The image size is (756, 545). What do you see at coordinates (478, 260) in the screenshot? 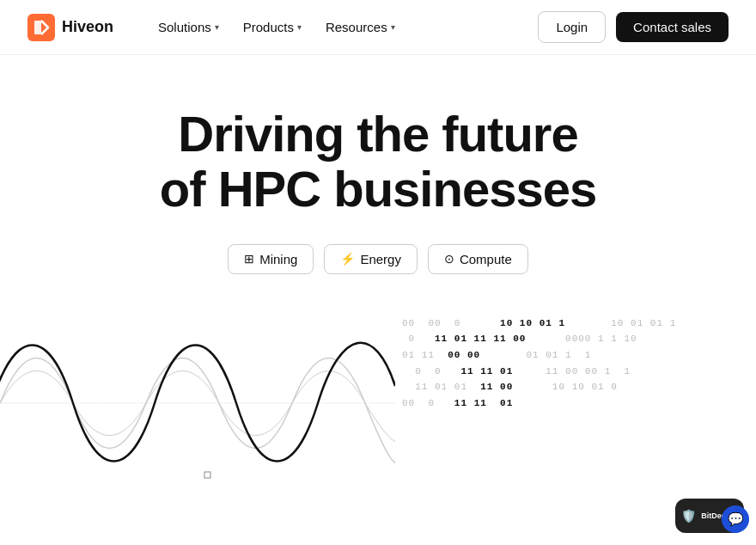
I see `compute-badge: ⊙ Compute` at bounding box center [478, 260].